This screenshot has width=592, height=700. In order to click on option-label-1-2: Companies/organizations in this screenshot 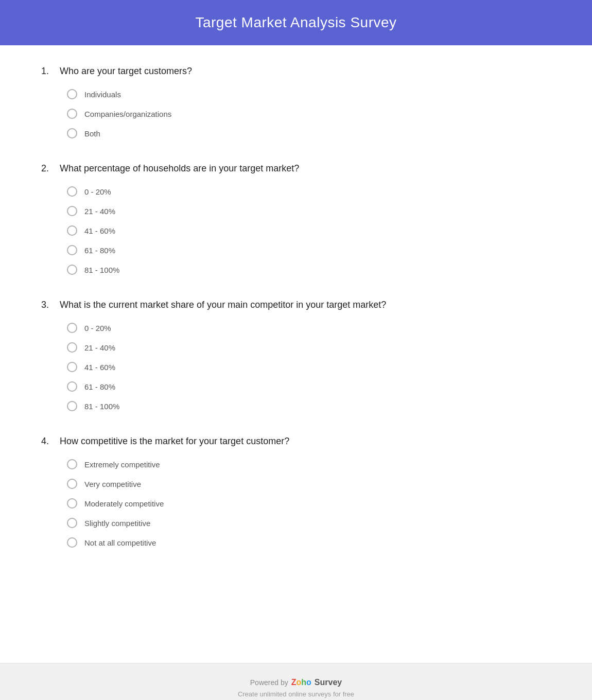, I will do `click(128, 114)`.